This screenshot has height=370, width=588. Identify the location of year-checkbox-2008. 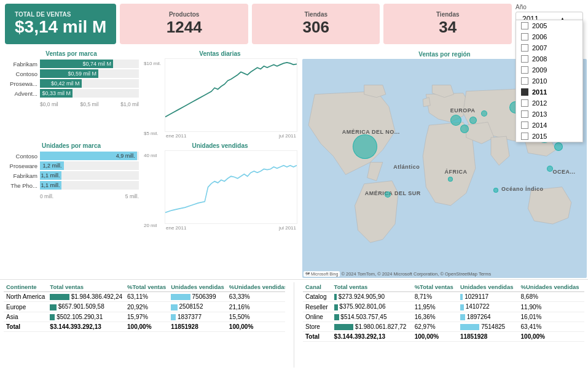
(525, 59).